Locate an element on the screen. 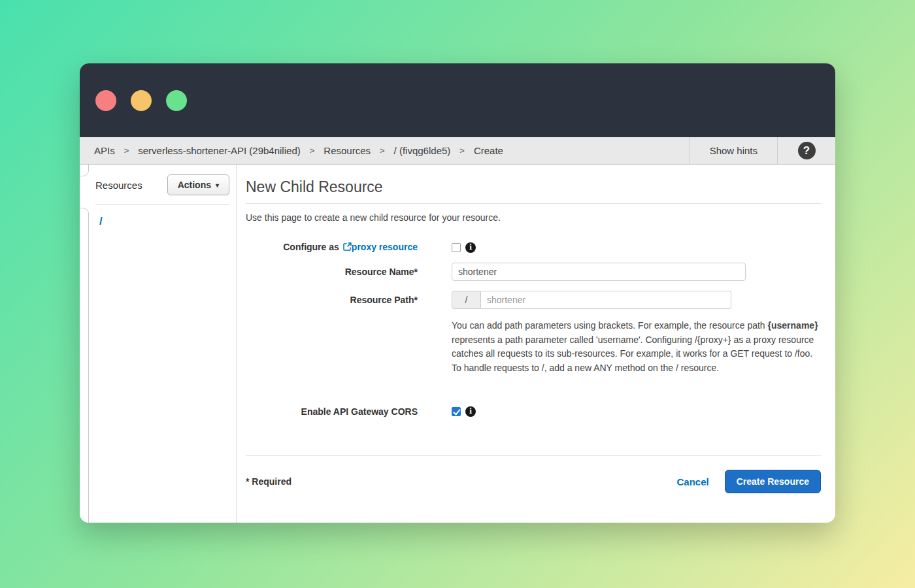 This screenshot has height=588, width=915. help-cell: ? is located at coordinates (807, 150).